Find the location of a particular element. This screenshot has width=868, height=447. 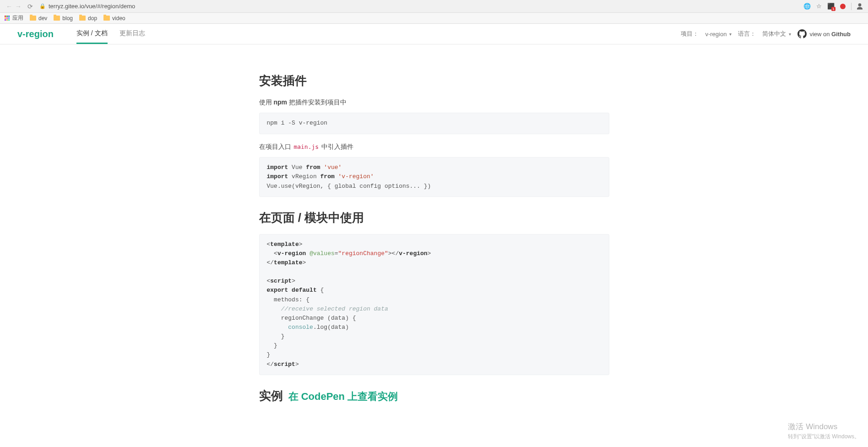

install-desc-1: 使用 npm 把插件安装到项目中 is located at coordinates (434, 102).